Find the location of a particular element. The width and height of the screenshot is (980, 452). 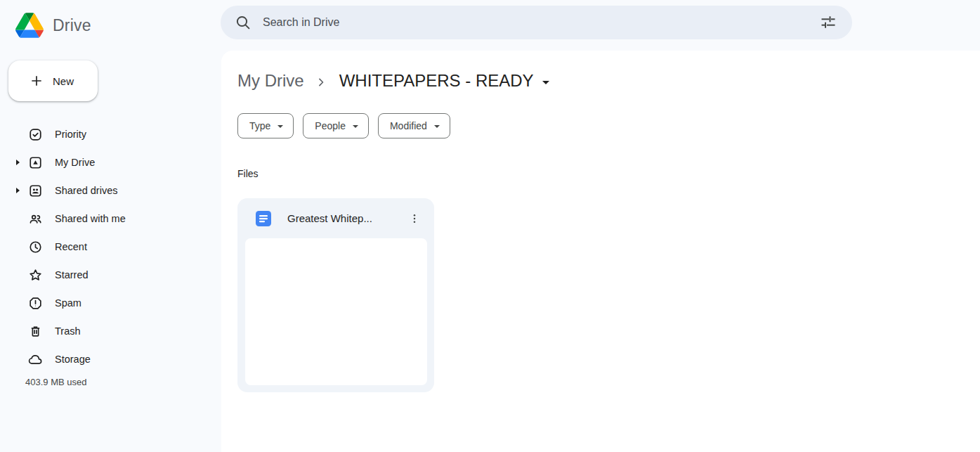

top-bar: Drive is located at coordinates (490, 25).